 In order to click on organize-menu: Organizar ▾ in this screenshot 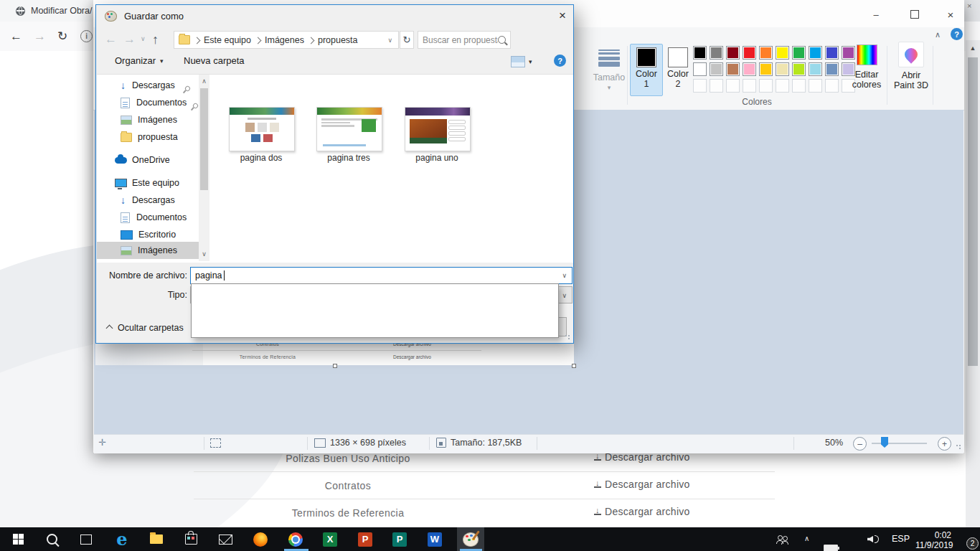, I will do `click(139, 60)`.